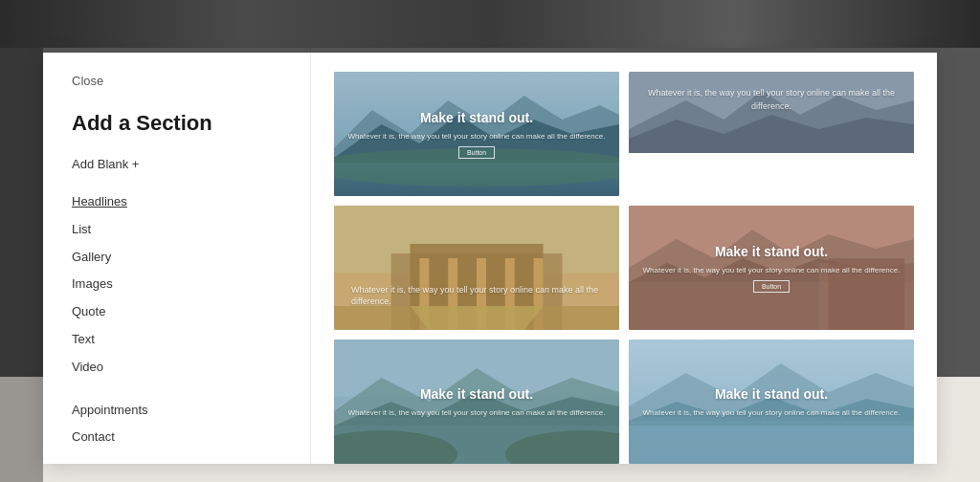  Describe the element at coordinates (771, 394) in the screenshot. I see `template-headline-6: Make it stand out.` at that location.